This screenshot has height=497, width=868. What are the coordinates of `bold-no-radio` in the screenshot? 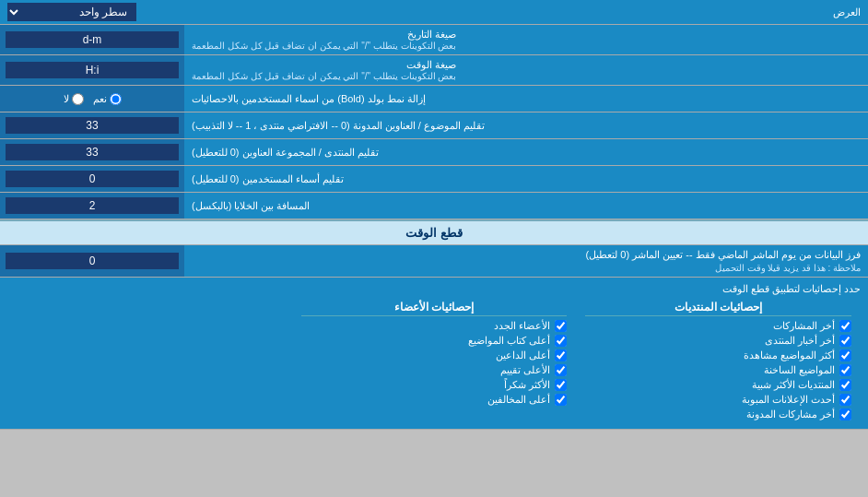 It's located at (77, 100).